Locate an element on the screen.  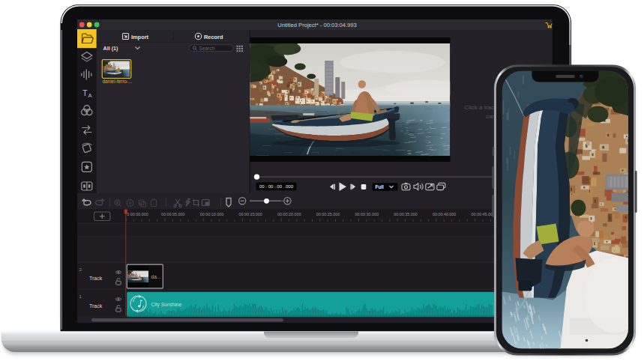
svg-text: 1 is located at coordinates (81, 297).